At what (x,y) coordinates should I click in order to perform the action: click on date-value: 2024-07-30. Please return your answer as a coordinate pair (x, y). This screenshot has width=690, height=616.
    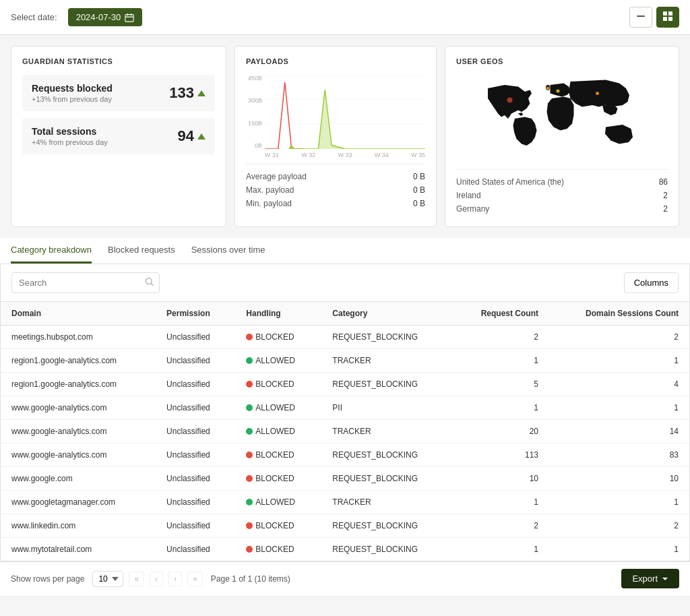
    Looking at the image, I should click on (98, 18).